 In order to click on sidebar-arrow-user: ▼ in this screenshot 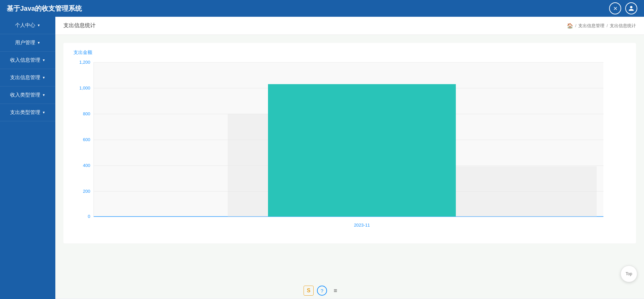, I will do `click(39, 43)`.